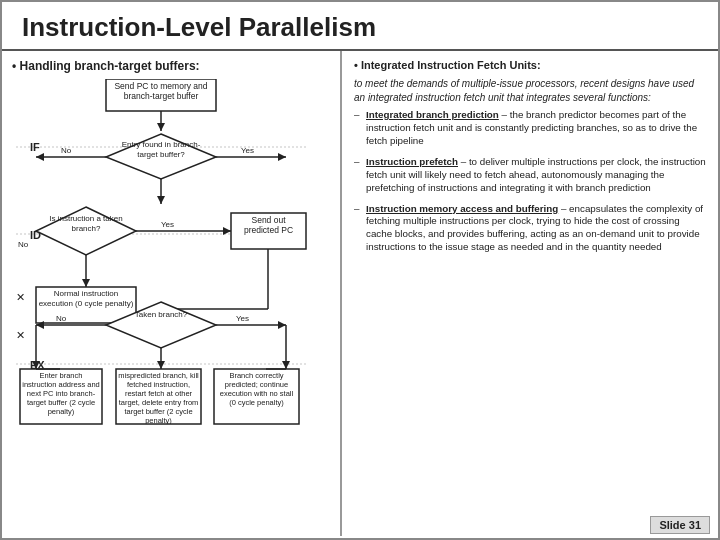 The height and width of the screenshot is (540, 720). Describe the element at coordinates (530, 229) in the screenshot. I see `list-item-3: Instruction memory access and buffering …` at that location.